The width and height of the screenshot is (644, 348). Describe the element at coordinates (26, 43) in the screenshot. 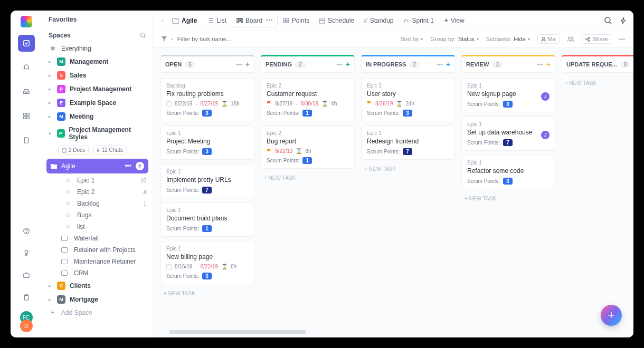

I see `rail-home-icon` at that location.